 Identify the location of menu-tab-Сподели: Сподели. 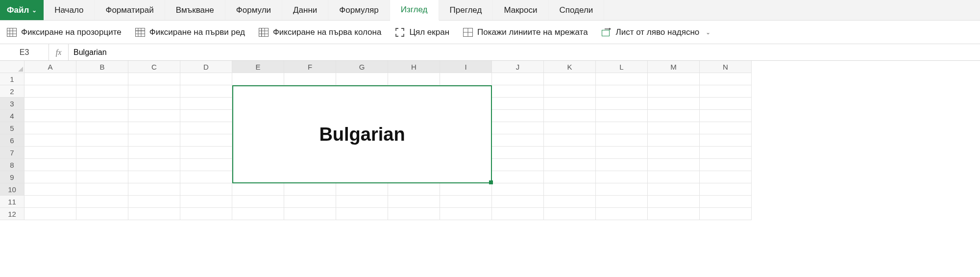
(577, 10).